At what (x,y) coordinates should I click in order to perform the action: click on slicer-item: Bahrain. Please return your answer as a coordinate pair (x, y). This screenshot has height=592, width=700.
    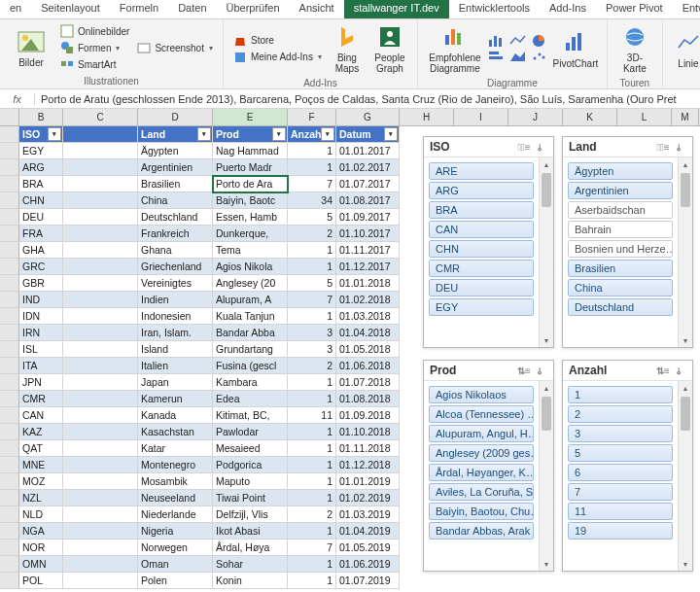
    Looking at the image, I should click on (620, 229).